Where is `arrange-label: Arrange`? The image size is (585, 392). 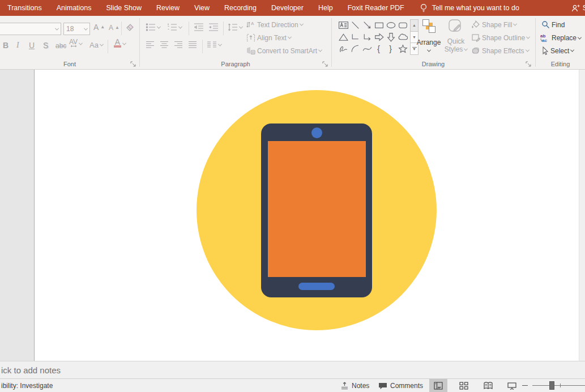
arrange-label: Arrange is located at coordinates (429, 42).